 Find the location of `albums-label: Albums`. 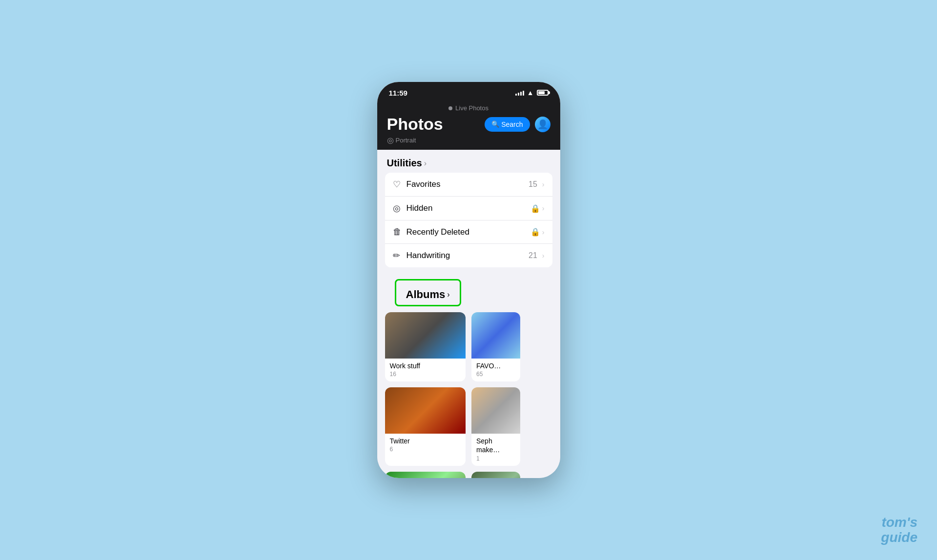

albums-label: Albums is located at coordinates (426, 295).